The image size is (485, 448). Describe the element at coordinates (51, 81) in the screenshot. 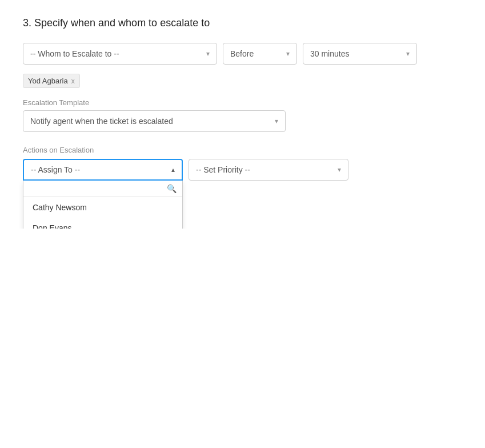

I see `assignee-tag: Yod Agbaria x` at that location.